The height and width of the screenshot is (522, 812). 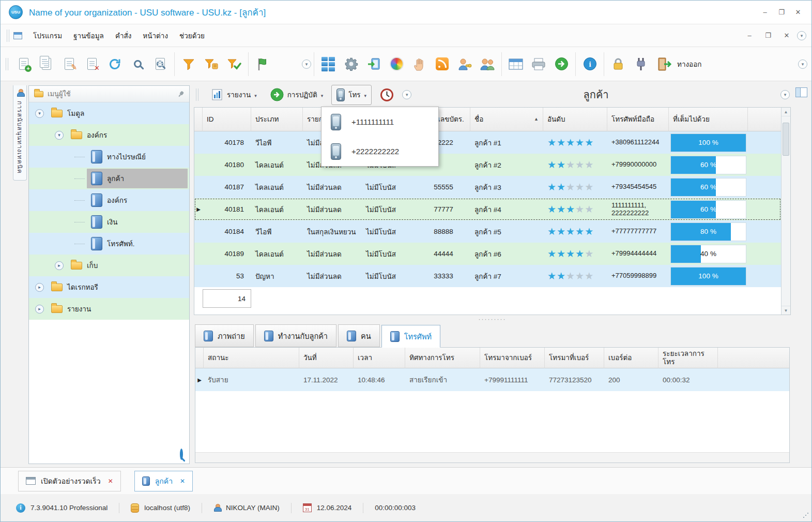 I want to click on vertical-scrollbar: ▲ ▼, so click(x=786, y=211).